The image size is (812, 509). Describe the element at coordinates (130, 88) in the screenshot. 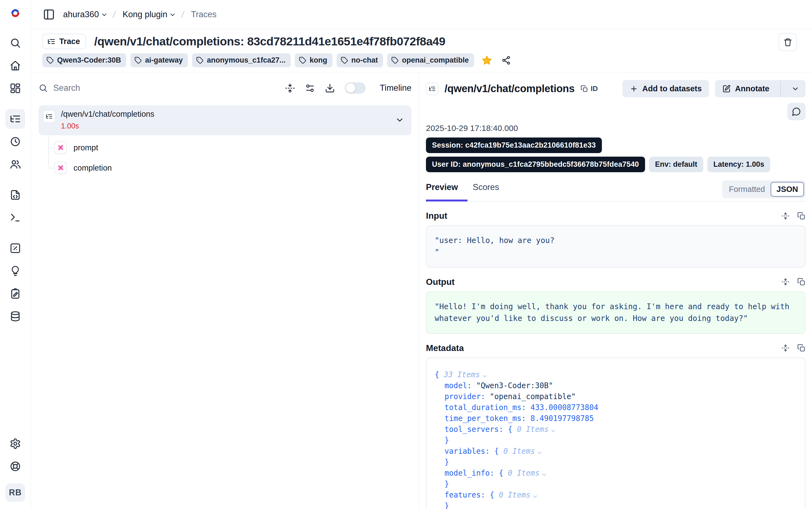

I see `search-input` at that location.